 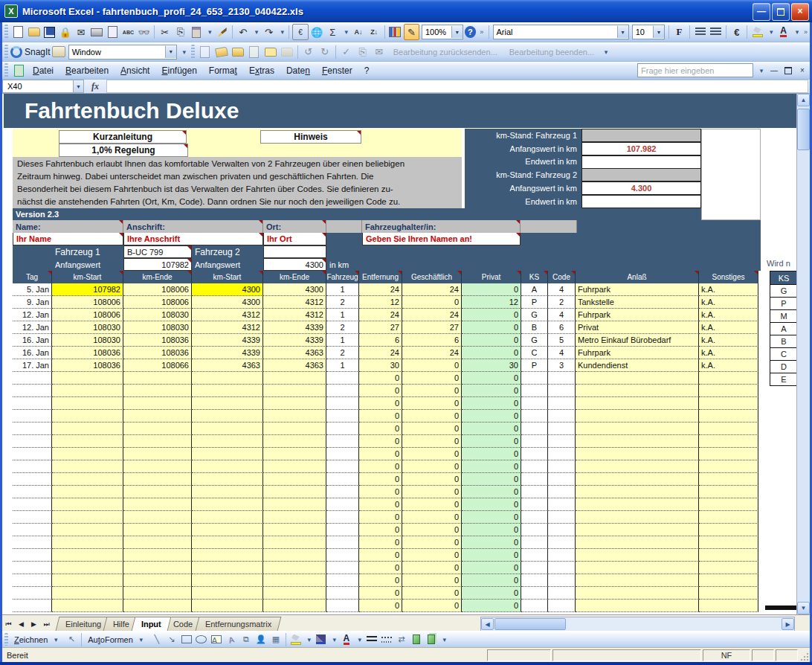 What do you see at coordinates (731, 174) in the screenshot?
I see `km-panel-side-cell` at bounding box center [731, 174].